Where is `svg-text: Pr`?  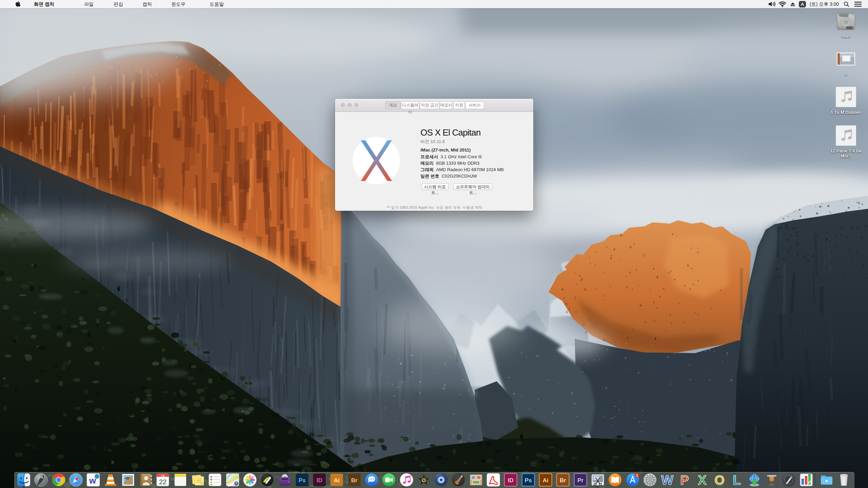 svg-text: Pr is located at coordinates (580, 481).